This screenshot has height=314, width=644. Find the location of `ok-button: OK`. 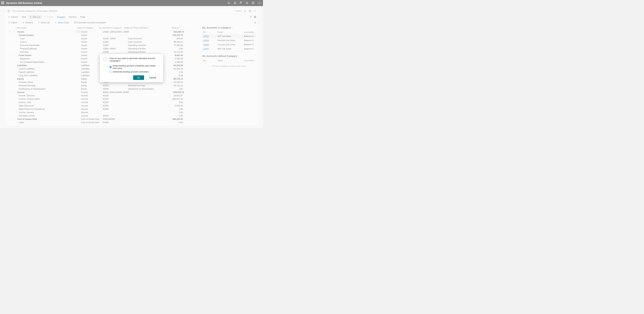

ok-button: OK is located at coordinates (138, 78).